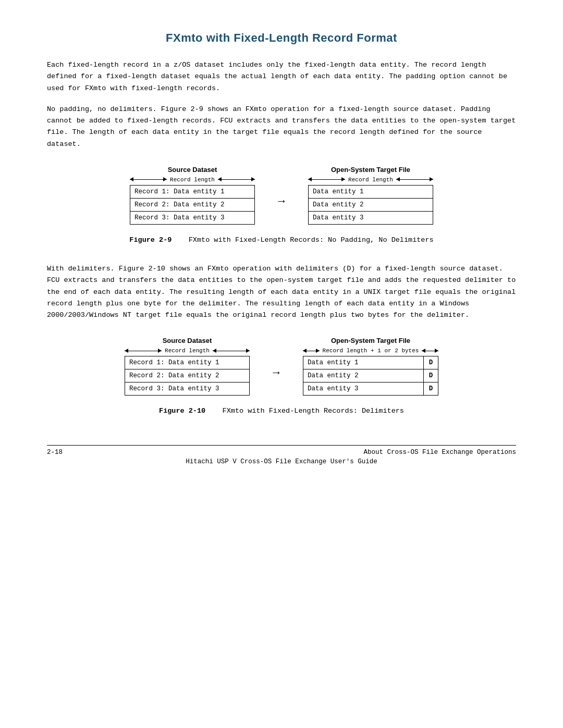 The height and width of the screenshot is (728, 563). What do you see at coordinates (415, 179) in the screenshot?
I see `arrow-line-right-target` at bounding box center [415, 179].